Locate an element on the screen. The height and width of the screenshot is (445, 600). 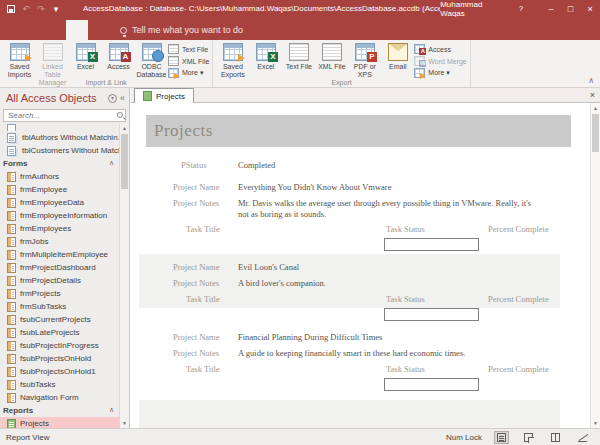
nav-item: fsubProjectsOnHold is located at coordinates (60, 358).